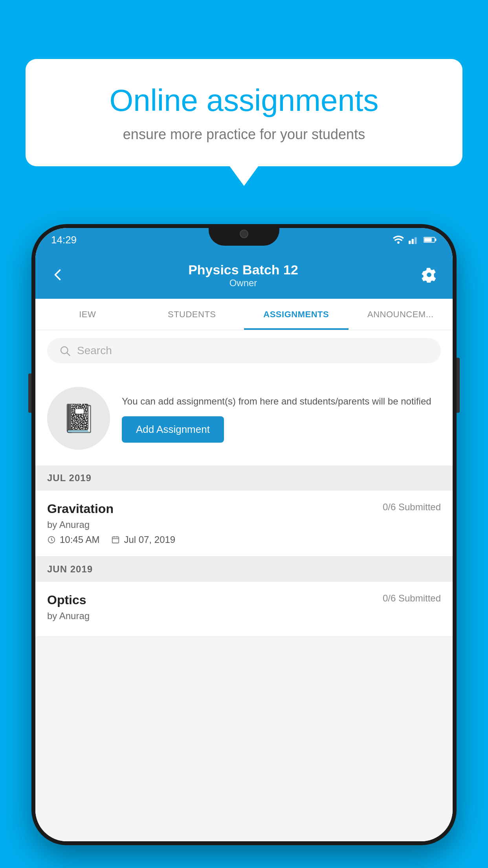  Describe the element at coordinates (243, 283) in the screenshot. I see `header-subtitle: Owner` at that location.